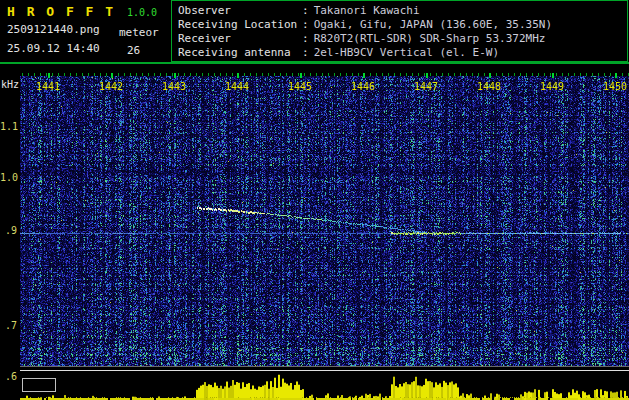 The height and width of the screenshot is (400, 629). I want to click on app-version: 1.0.0, so click(142, 12).